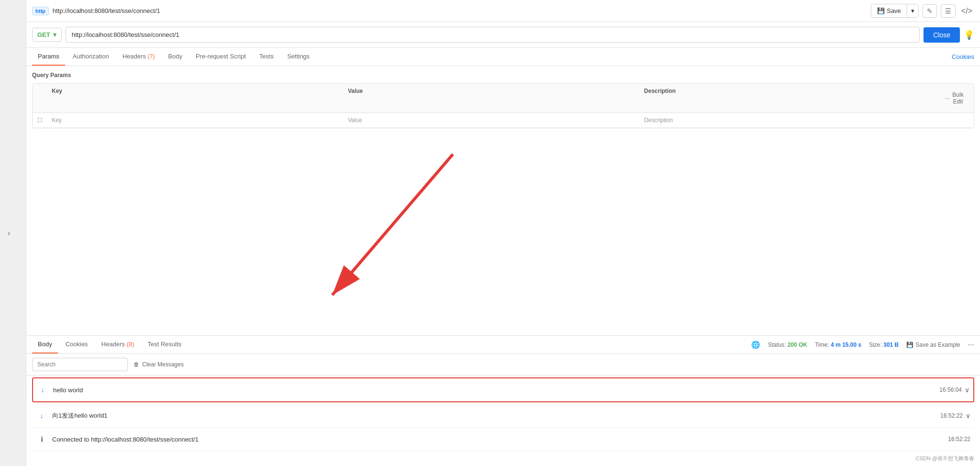 The height and width of the screenshot is (466, 980). I want to click on message-item: ↓ 向1发送hello world1 16:52:22 ∨, so click(503, 416).